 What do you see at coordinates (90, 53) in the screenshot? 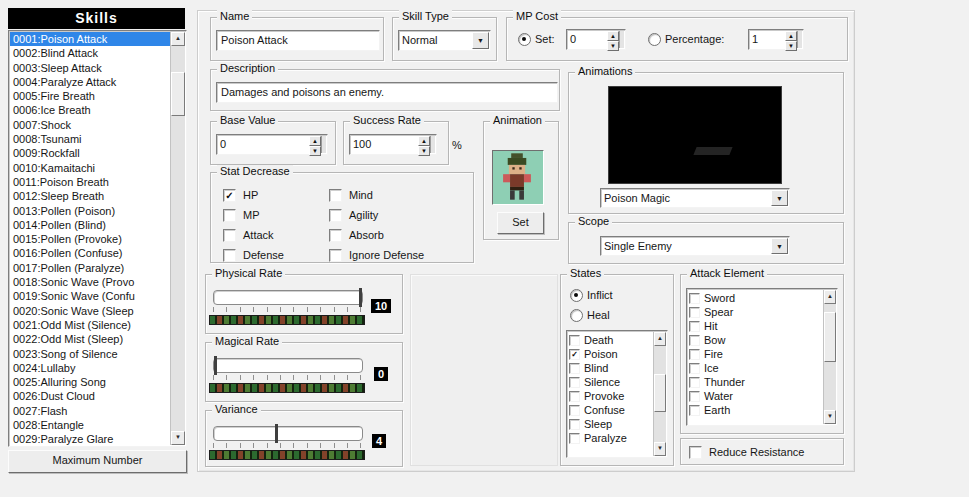
I see `skill-list-item: 0002:Blind Attack` at bounding box center [90, 53].